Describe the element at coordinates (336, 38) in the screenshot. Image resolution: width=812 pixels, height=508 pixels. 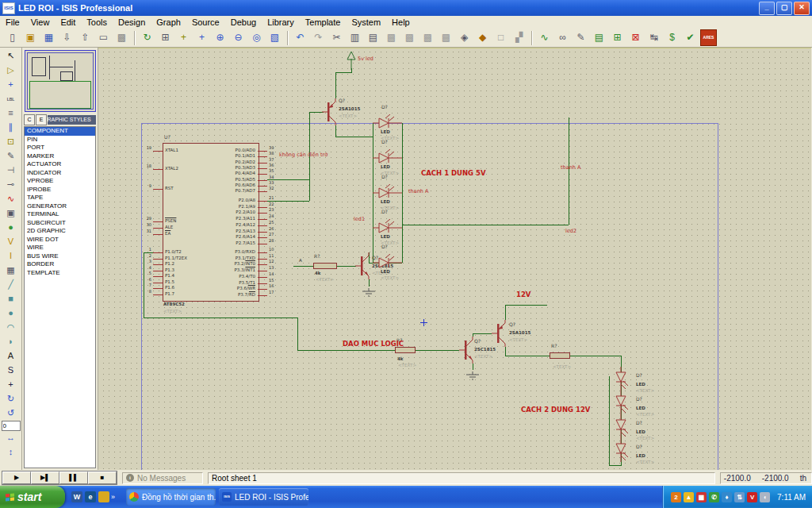
I see `cut-icon: ✂` at that location.